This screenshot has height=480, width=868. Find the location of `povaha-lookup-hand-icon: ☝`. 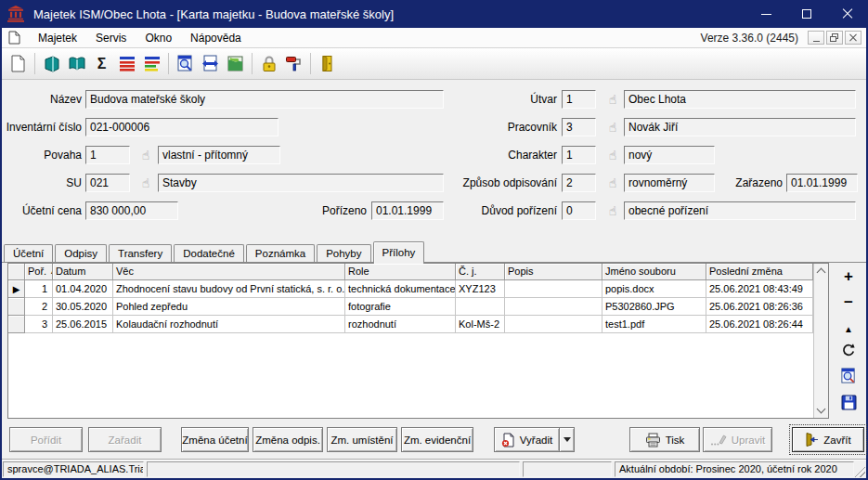

povaha-lookup-hand-icon: ☝ is located at coordinates (146, 155).